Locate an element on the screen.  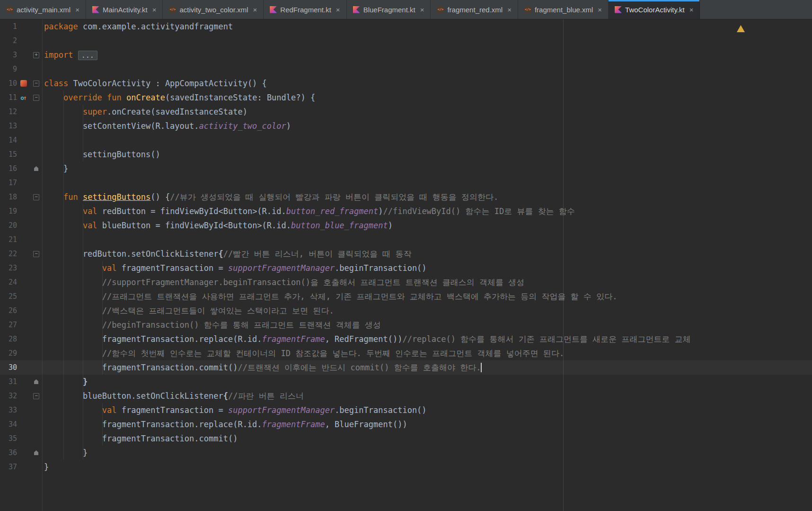
code-line: 35 fragmentTransaction.commit() is located at coordinates (406, 439).